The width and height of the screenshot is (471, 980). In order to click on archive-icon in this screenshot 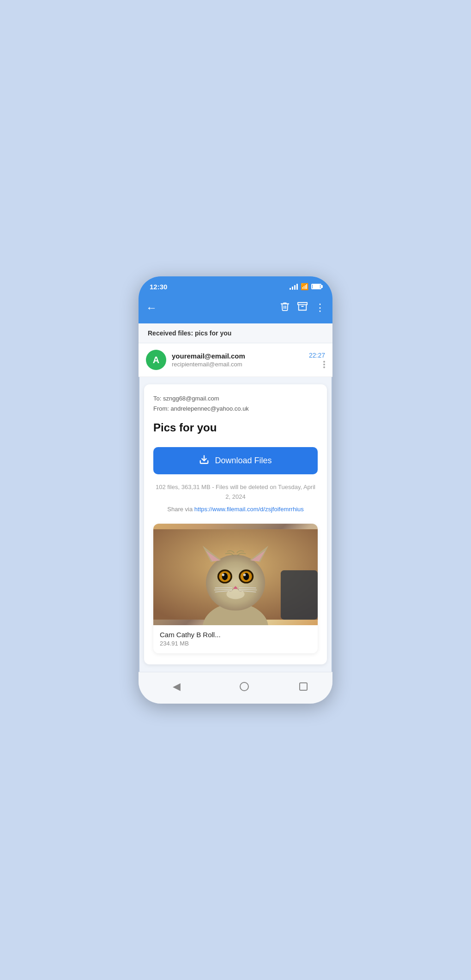, I will do `click(302, 308)`.